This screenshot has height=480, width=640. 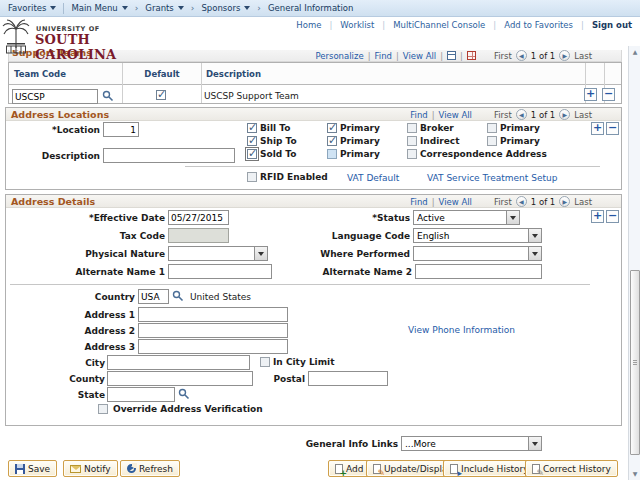 I want to click on team-code-input, so click(x=55, y=96).